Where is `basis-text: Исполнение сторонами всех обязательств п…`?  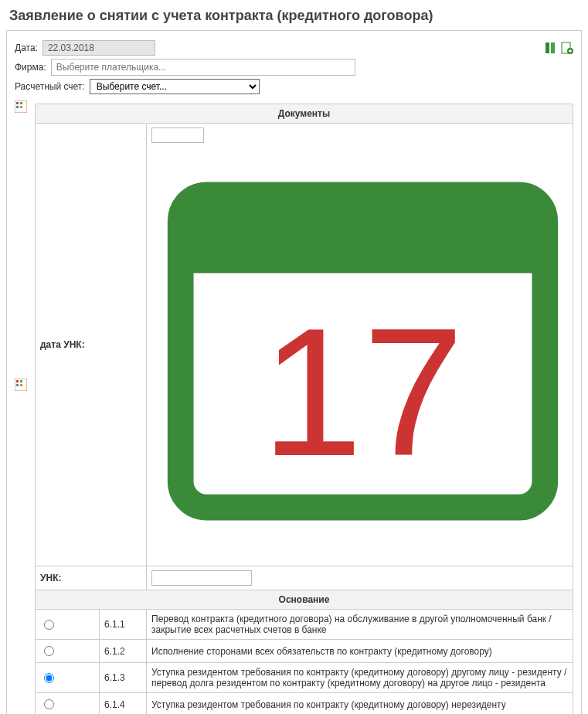
basis-text: Исполнение сторонами всех обязательств п… is located at coordinates (360, 651).